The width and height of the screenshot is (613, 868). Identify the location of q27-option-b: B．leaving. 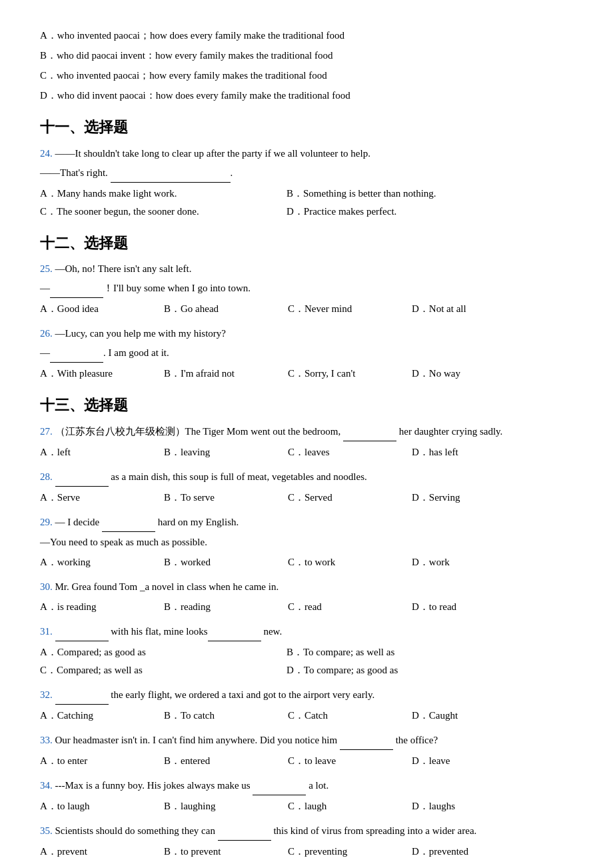
(223, 452).